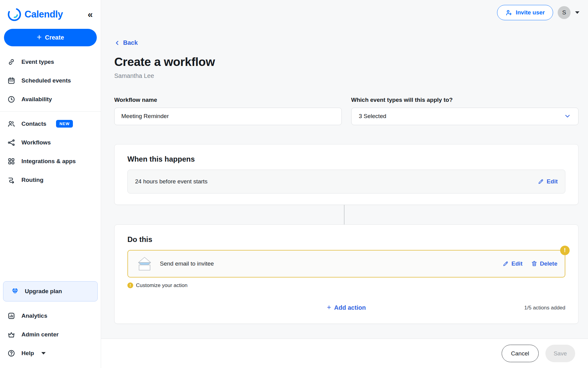 The height and width of the screenshot is (368, 588). I want to click on help-icon, so click(11, 353).